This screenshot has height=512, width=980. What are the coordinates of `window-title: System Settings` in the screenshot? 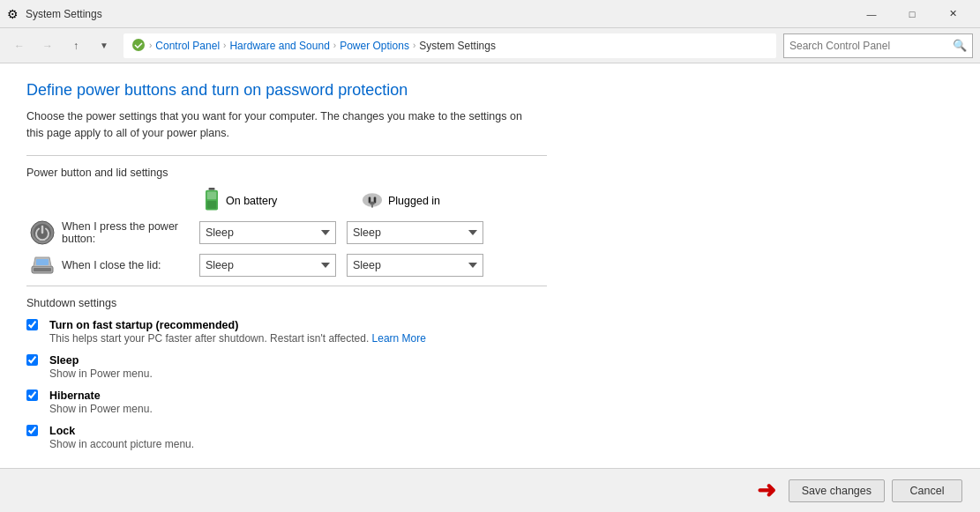 It's located at (64, 14).